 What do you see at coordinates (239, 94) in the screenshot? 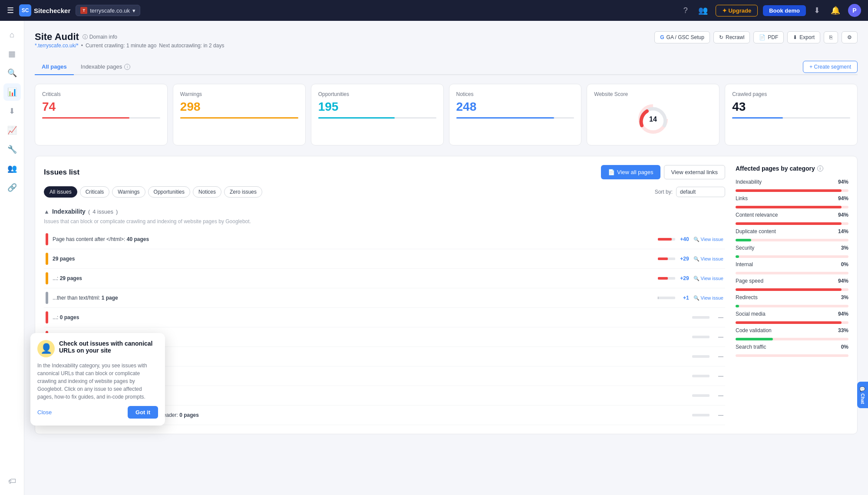
I see `warnings-label: Warnings` at bounding box center [239, 94].